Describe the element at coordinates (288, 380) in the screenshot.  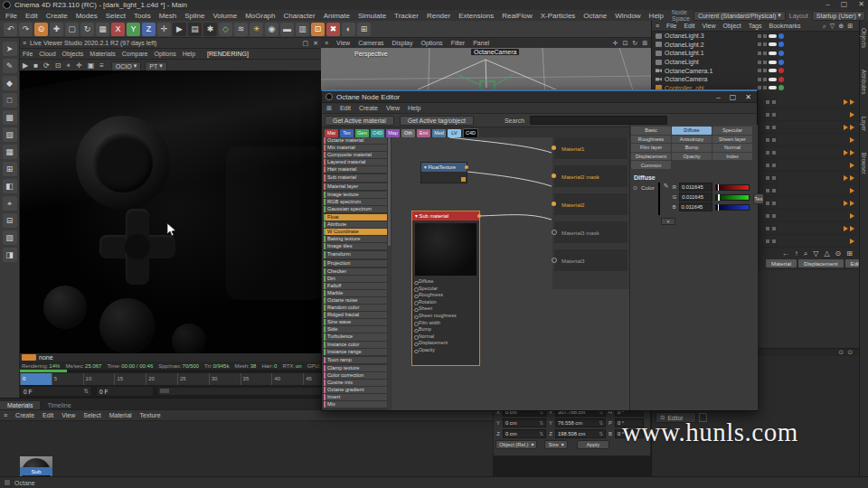
I see `timeline-tick: 40` at that location.